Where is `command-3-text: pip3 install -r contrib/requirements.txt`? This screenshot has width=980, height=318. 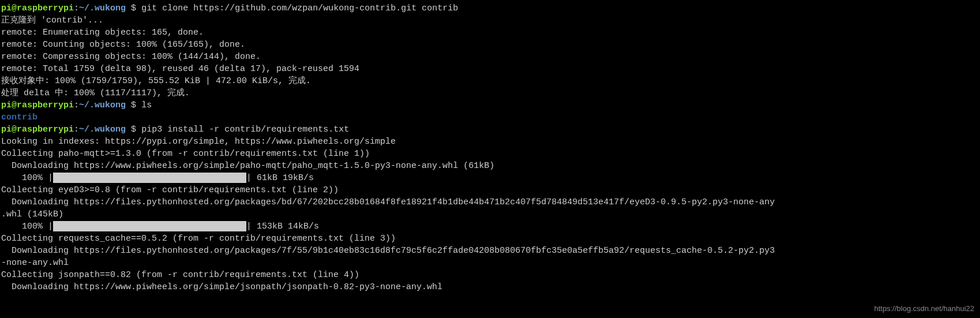 command-3-text: pip3 install -r contrib/requirements.txt is located at coordinates (245, 129).